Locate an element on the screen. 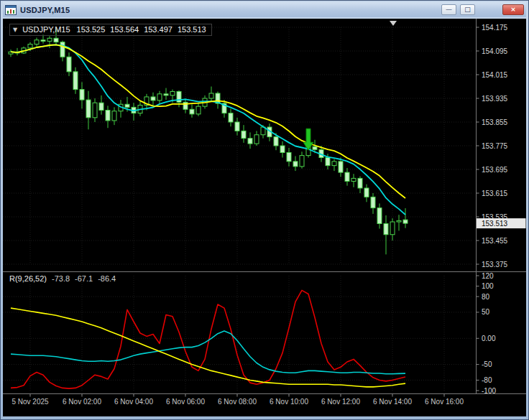 The width and height of the screenshot is (529, 420). price-tick-label: 153.695 is located at coordinates (494, 169).